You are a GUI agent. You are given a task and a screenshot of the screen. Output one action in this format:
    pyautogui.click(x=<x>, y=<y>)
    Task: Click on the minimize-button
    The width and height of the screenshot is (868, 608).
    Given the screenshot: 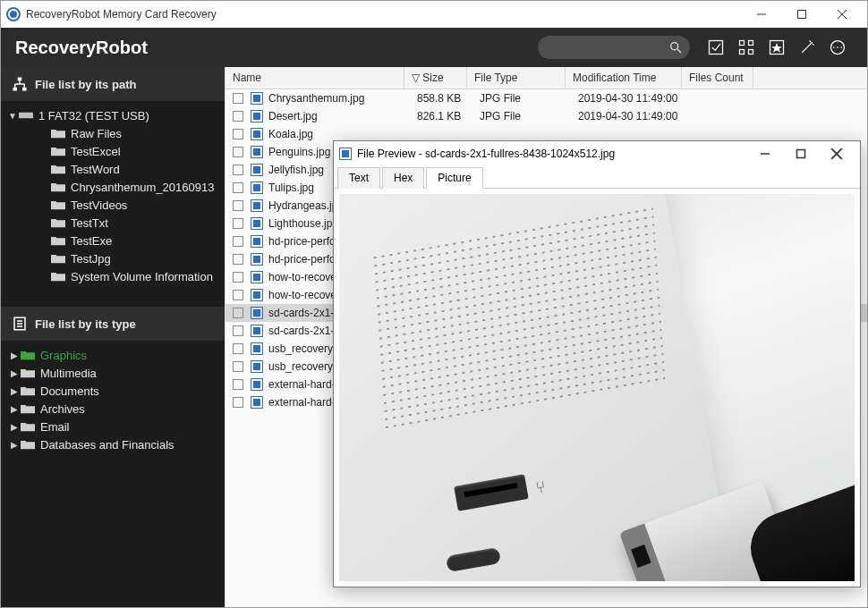 What is the action you would take?
    pyautogui.click(x=761, y=14)
    